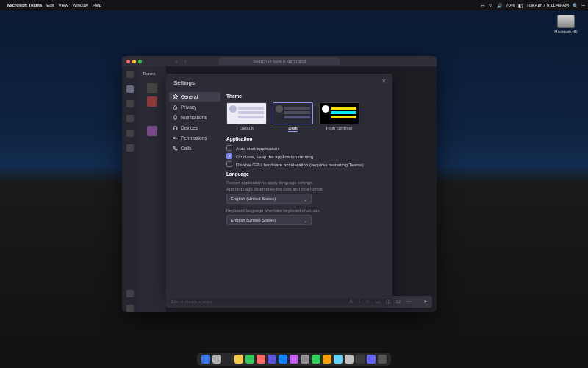  Describe the element at coordinates (566, 21) in the screenshot. I see `hard-drive-icon` at that location.